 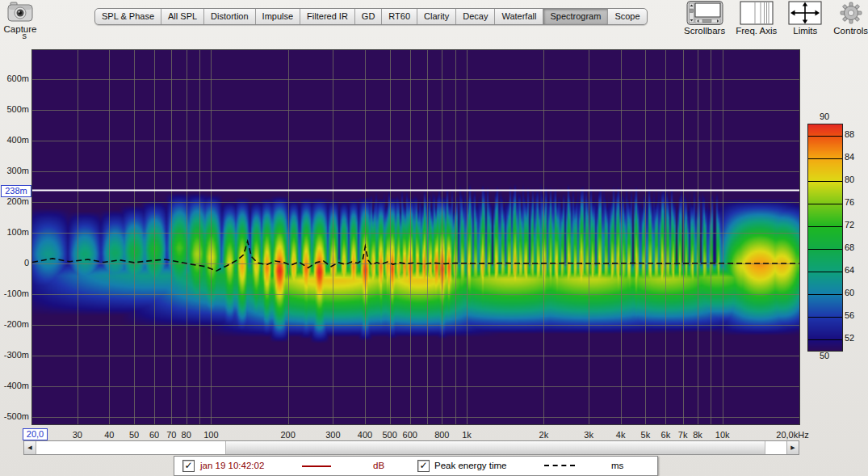 What do you see at coordinates (855, 338) in the screenshot?
I see `colorbar-tick-label: 52` at bounding box center [855, 338].